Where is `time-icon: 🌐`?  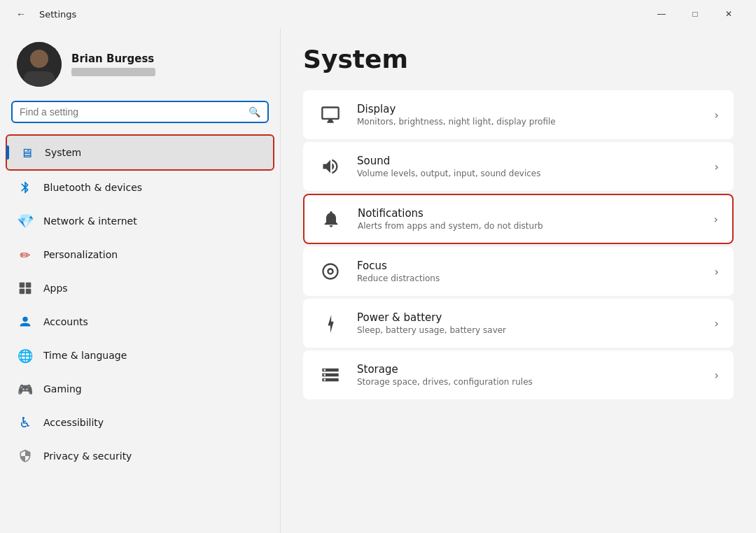
time-icon: 🌐 is located at coordinates (25, 355).